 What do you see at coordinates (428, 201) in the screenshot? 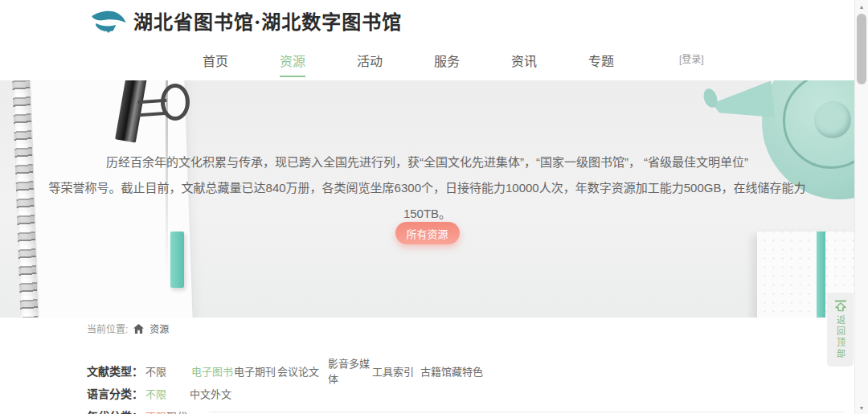
I see `hero-line-2: 等荣誉称号。截止目前，文献总藏量已达840万册，各类阅览坐席6300个，日接待能…` at bounding box center [428, 201].